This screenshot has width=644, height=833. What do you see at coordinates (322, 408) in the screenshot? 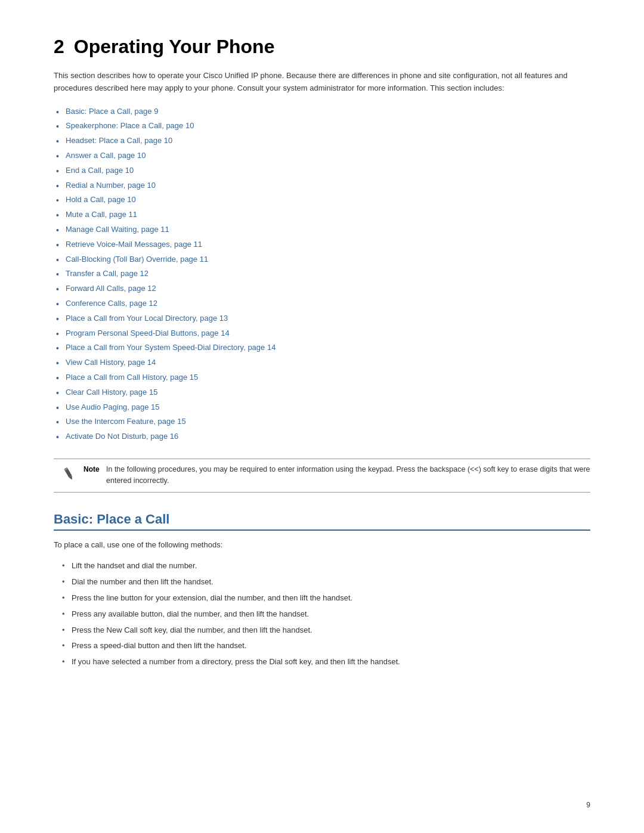
I see `toc-item: Use Audio Paging, page 15` at bounding box center [322, 408].